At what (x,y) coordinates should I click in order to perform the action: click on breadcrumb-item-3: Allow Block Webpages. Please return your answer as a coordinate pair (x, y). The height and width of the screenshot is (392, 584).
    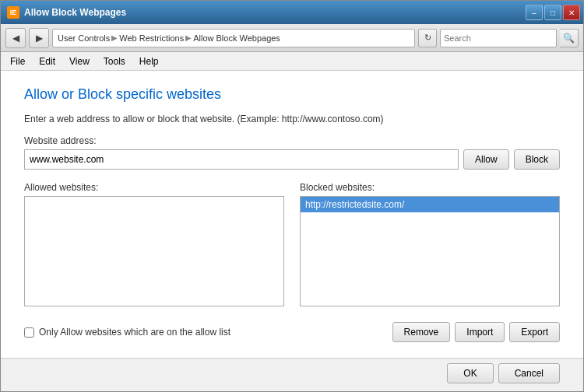
    Looking at the image, I should click on (237, 38).